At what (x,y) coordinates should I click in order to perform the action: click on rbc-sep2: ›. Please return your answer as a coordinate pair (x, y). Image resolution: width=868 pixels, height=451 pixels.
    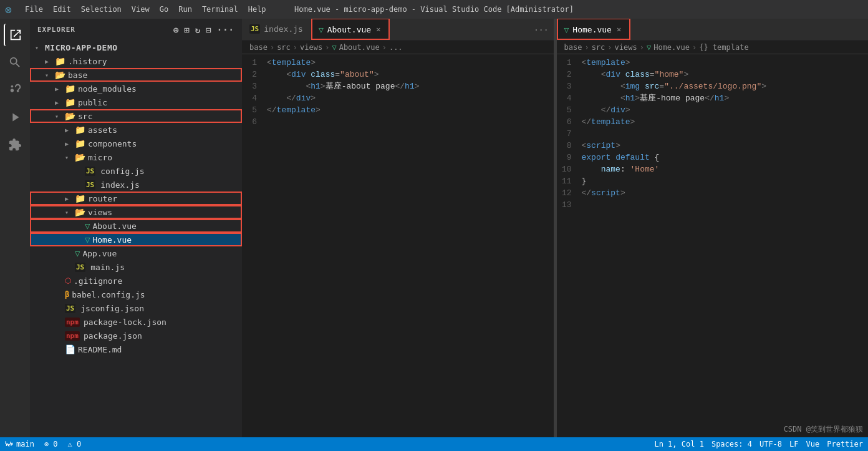
    Looking at the image, I should click on (610, 47).